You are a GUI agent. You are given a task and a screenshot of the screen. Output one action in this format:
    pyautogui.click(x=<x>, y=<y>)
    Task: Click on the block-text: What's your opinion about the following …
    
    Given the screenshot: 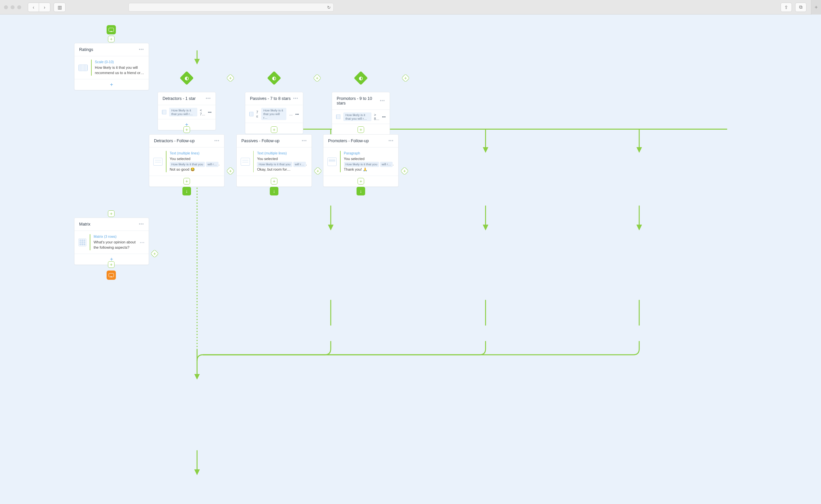 What is the action you would take?
    pyautogui.click(x=115, y=245)
    